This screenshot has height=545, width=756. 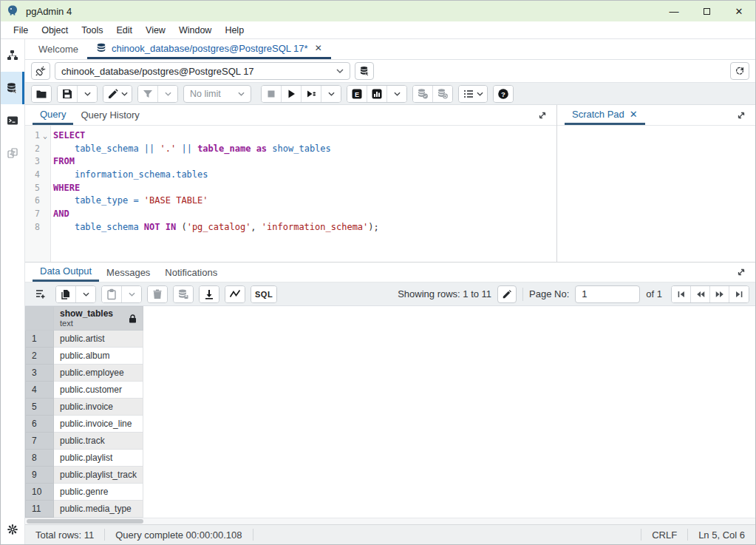 What do you see at coordinates (656, 194) in the screenshot?
I see `scratch-pad-textarea` at bounding box center [656, 194].